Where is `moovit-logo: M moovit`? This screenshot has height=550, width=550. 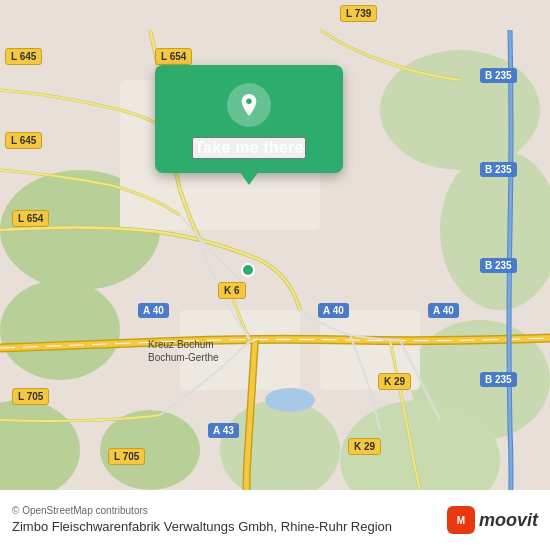 moovit-logo: M moovit is located at coordinates (492, 520).